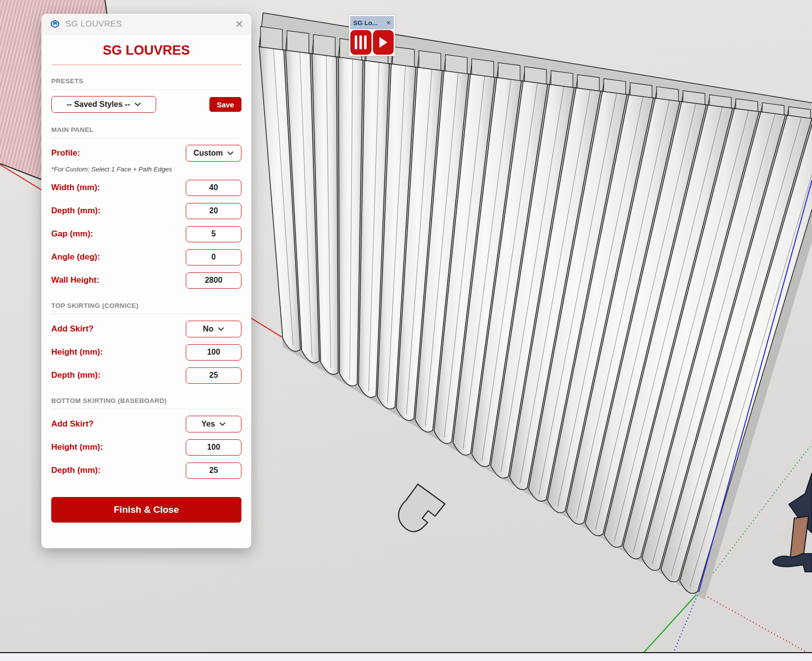  I want to click on status-bar, so click(406, 657).